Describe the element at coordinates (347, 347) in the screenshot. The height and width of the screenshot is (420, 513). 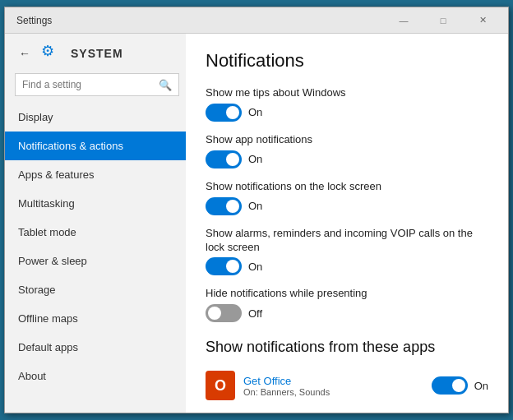
I see `apps-section-title: Show notifications from these apps` at that location.